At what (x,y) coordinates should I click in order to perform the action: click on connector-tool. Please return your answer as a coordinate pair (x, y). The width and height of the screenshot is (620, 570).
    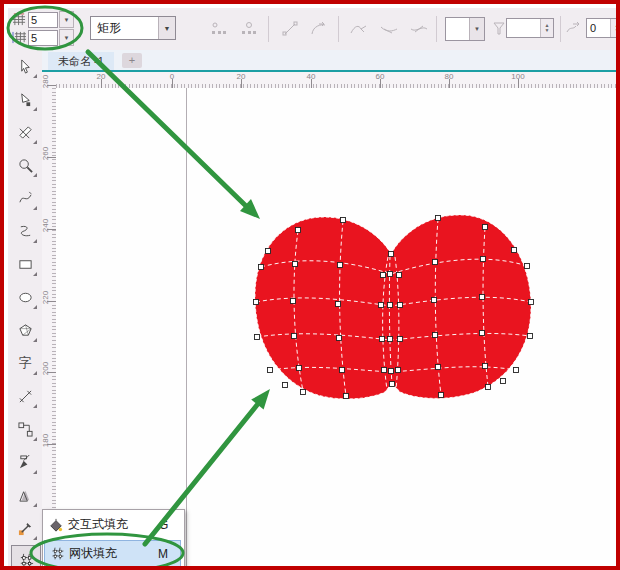
    Looking at the image, I should click on (25, 429).